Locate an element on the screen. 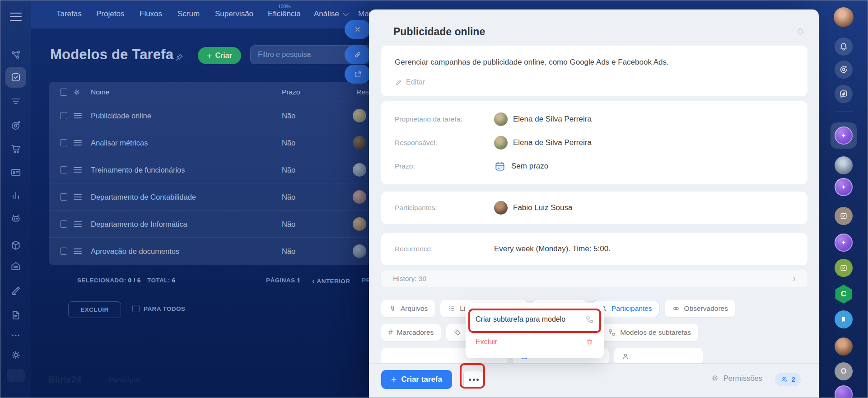 The image size is (868, 398). task-chat-item is located at coordinates (844, 216).